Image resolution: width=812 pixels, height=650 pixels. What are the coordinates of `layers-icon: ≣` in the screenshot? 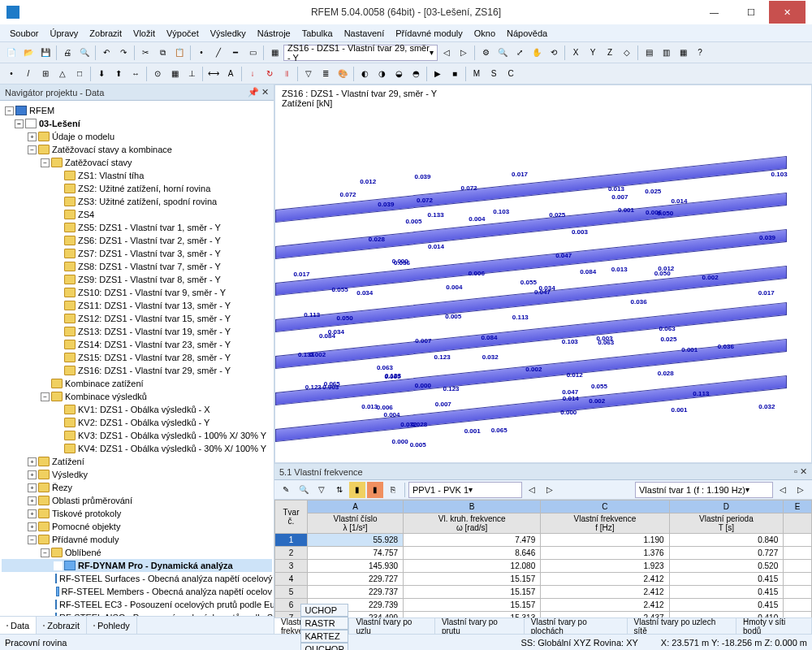 It's located at (326, 74).